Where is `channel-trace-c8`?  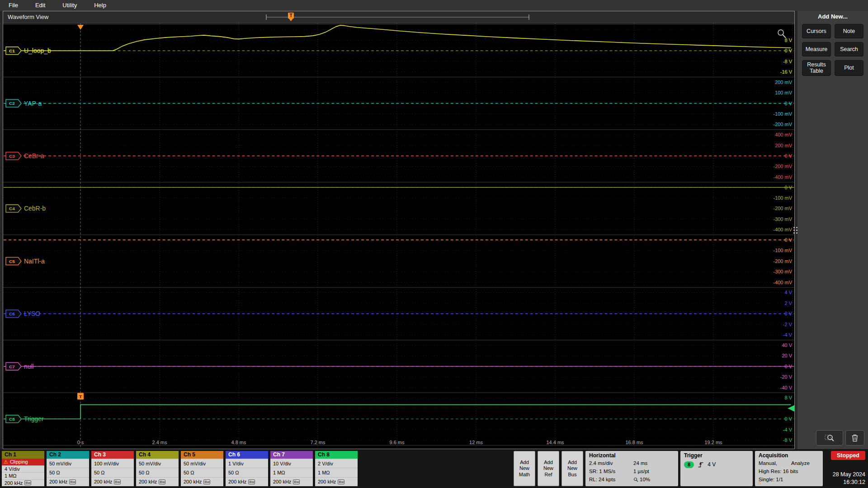
channel-trace-c8 is located at coordinates (397, 412).